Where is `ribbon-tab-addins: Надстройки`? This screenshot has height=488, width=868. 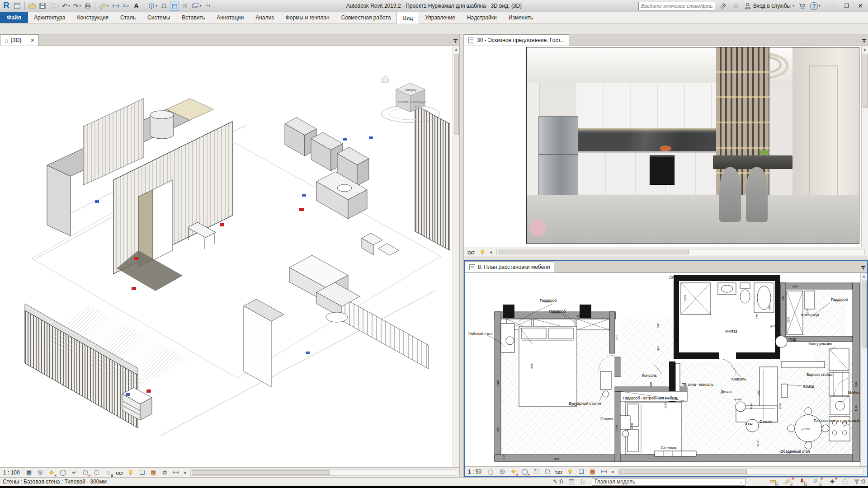 ribbon-tab-addins: Надстройки is located at coordinates (482, 18).